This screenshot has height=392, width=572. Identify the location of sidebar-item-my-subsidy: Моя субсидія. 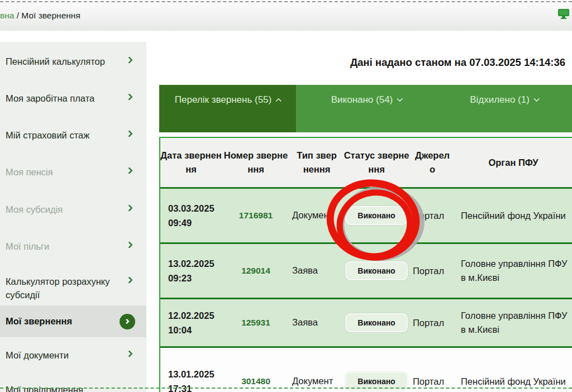
(69, 210).